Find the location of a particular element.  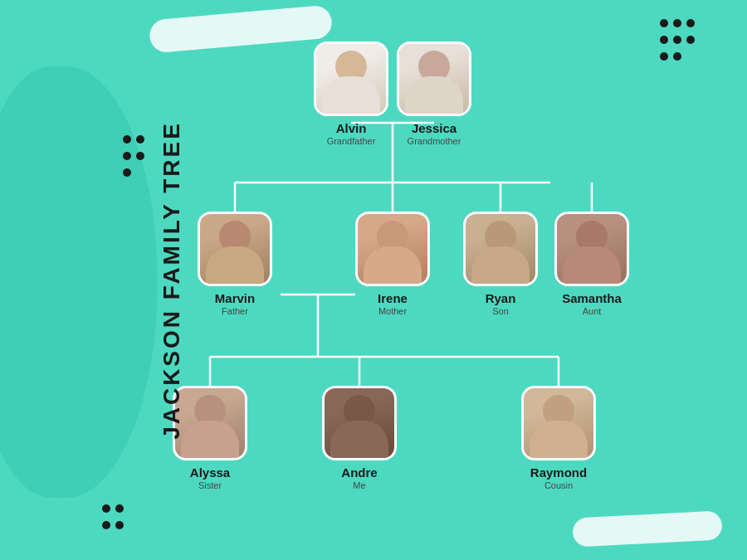

person-jessica: Jessica Grandmother is located at coordinates (434, 94).